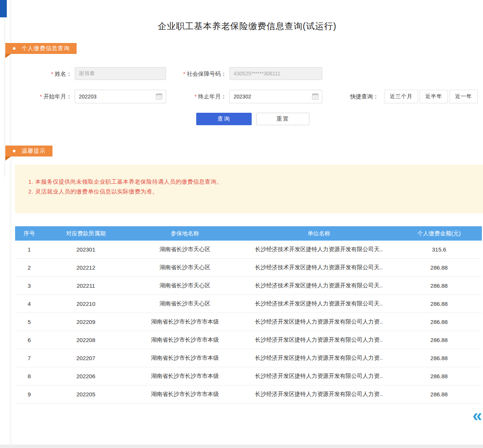 This screenshot has height=448, width=483. I want to click on table-row: 1202301湖南省长沙市天心区长沙经济技术开发区捷特人力资源开发有限公司天..…, so click(248, 250).